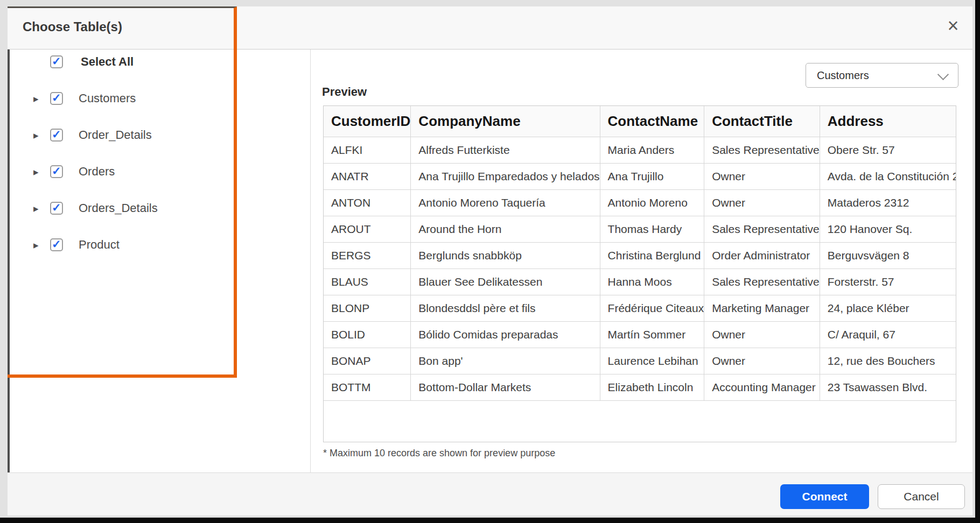 Image resolution: width=980 pixels, height=523 pixels. Describe the element at coordinates (151, 62) in the screenshot. I see `tree-item-select-all: ✓ Select All` at that location.